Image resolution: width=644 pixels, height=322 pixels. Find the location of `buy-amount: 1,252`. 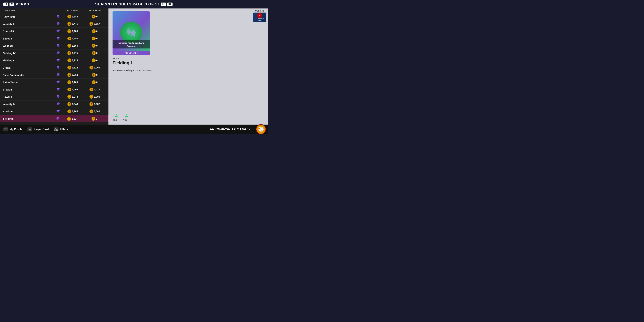

buy-amount: 1,252 is located at coordinates (75, 38).